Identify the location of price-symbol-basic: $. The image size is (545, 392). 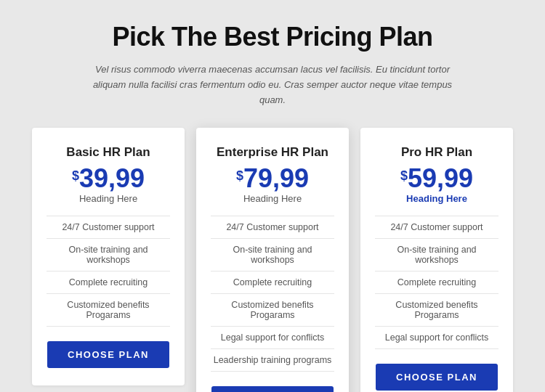
(76, 176).